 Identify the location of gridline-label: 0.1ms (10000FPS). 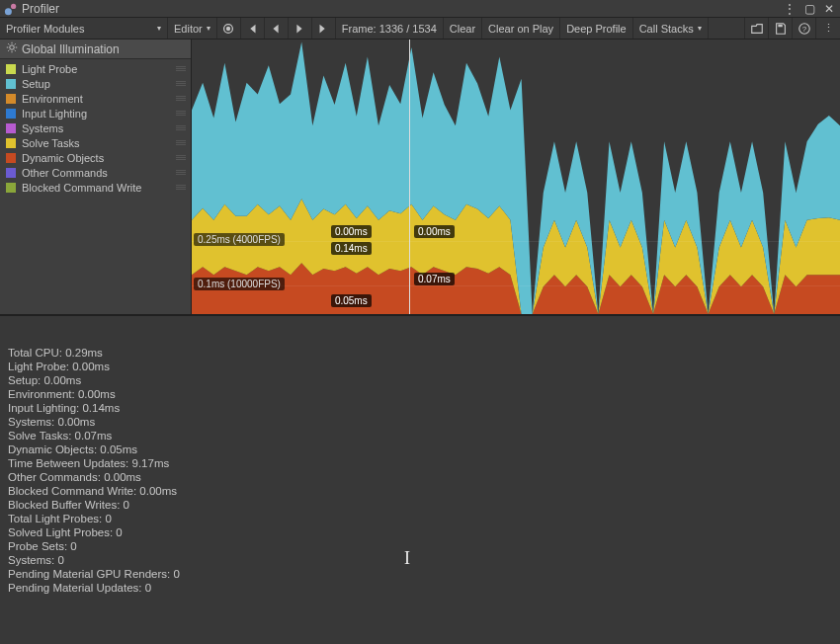
(239, 284).